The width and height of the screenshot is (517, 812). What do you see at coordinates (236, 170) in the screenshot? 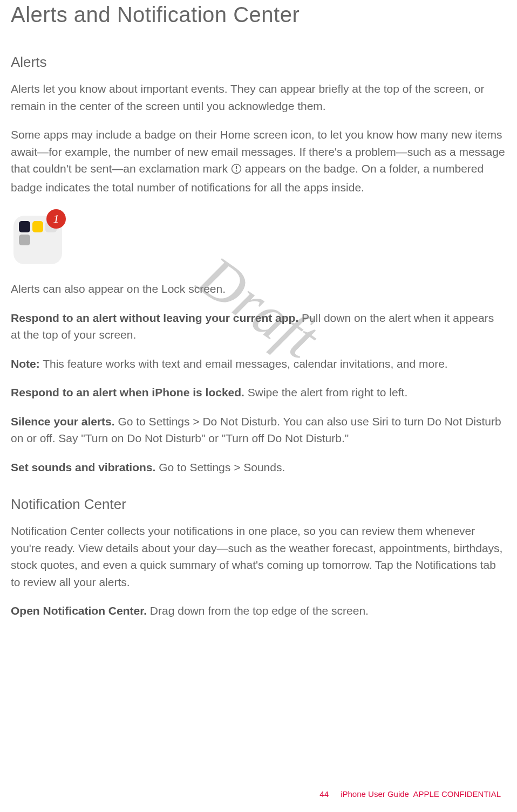
I see `exclamation-icon` at bounding box center [236, 170].